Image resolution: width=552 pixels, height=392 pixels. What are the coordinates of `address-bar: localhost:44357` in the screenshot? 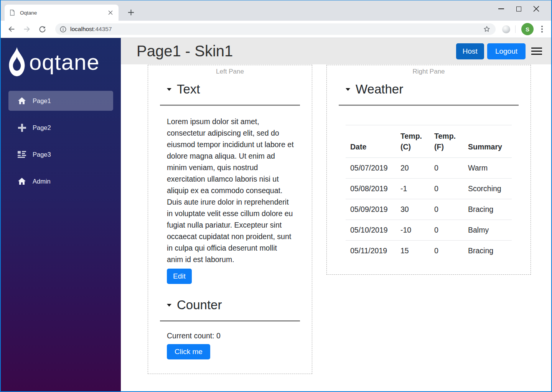 It's located at (275, 29).